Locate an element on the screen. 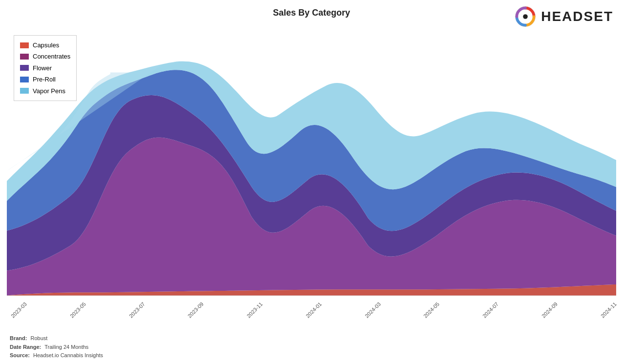 The image size is (623, 364). concentrates-label: Concentrates is located at coordinates (52, 57).